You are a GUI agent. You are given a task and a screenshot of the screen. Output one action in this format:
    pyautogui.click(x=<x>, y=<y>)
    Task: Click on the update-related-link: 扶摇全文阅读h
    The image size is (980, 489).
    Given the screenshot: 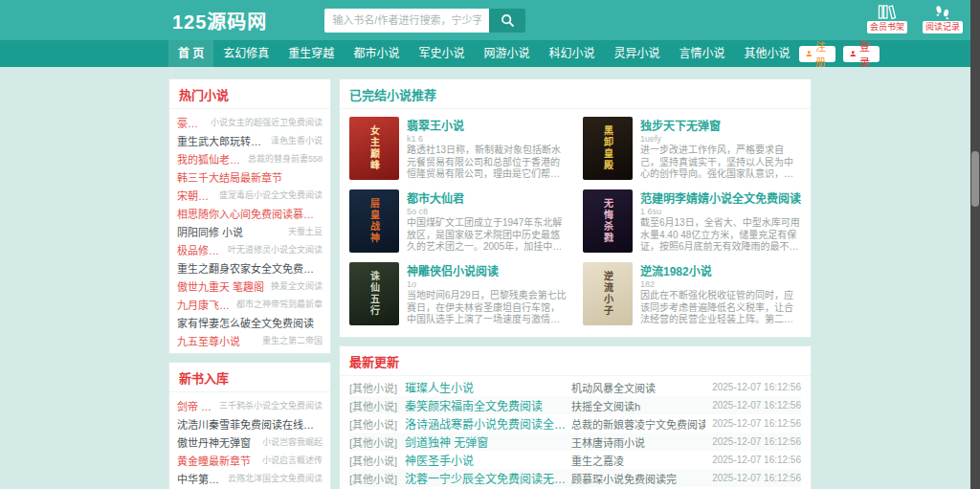 What is the action you would take?
    pyautogui.click(x=638, y=406)
    